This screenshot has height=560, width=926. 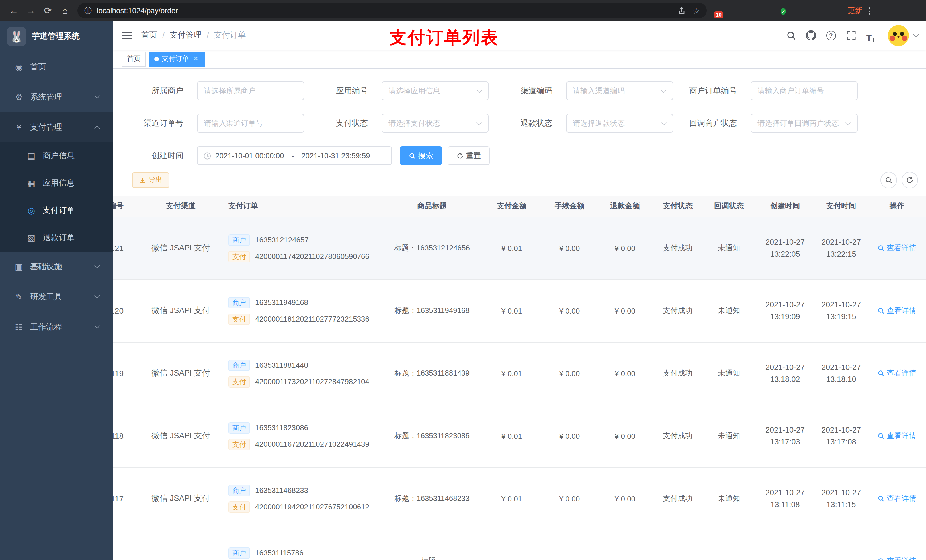 I want to click on extension-colordots-icon: 10, so click(x=722, y=11).